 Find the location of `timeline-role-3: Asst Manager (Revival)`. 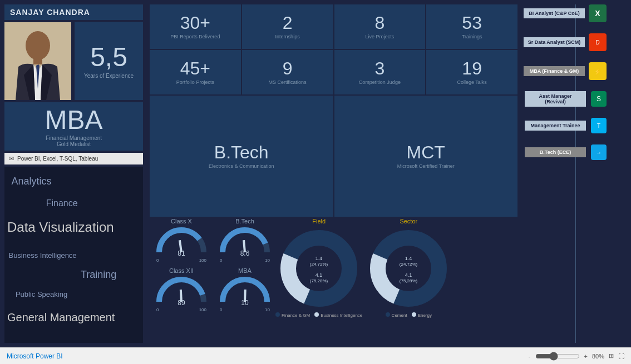

timeline-role-3: Asst Manager (Revival) is located at coordinates (555, 99).